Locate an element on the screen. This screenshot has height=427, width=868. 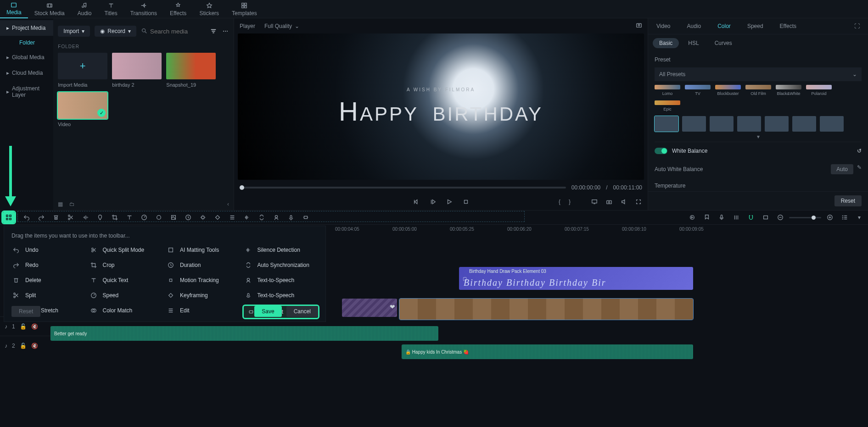
item-keyframing: Keyframing is located at coordinates (204, 295).